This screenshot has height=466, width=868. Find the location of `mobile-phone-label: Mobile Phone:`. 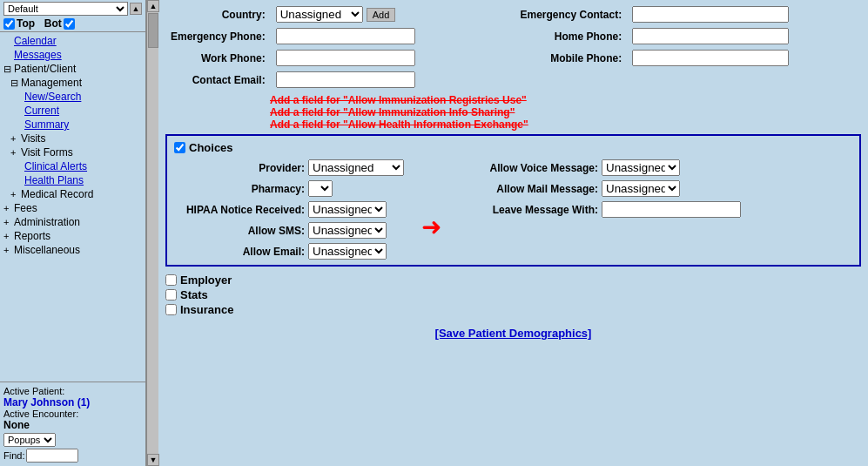

mobile-phone-label: Mobile Phone: is located at coordinates (571, 57).